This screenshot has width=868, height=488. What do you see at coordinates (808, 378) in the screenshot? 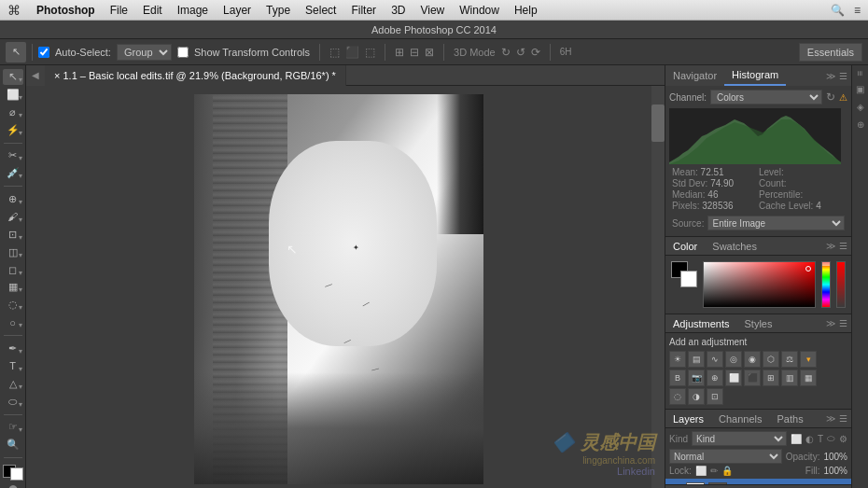
I see `adj-gradient2: ▦` at bounding box center [808, 378].